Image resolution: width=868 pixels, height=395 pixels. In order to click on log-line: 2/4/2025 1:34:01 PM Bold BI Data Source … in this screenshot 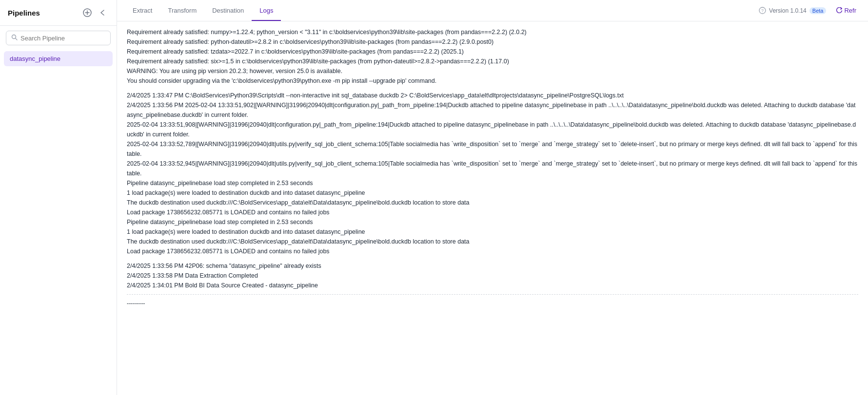, I will do `click(493, 285)`.